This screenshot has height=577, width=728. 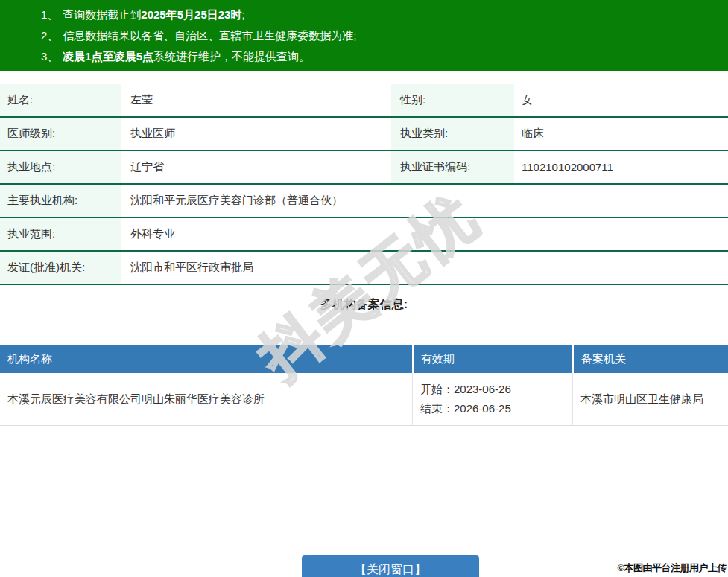 What do you see at coordinates (364, 268) in the screenshot?
I see `info-row-issuing-authority: 发证(批准)机关: 沈阳市和平区行政审批局` at bounding box center [364, 268].